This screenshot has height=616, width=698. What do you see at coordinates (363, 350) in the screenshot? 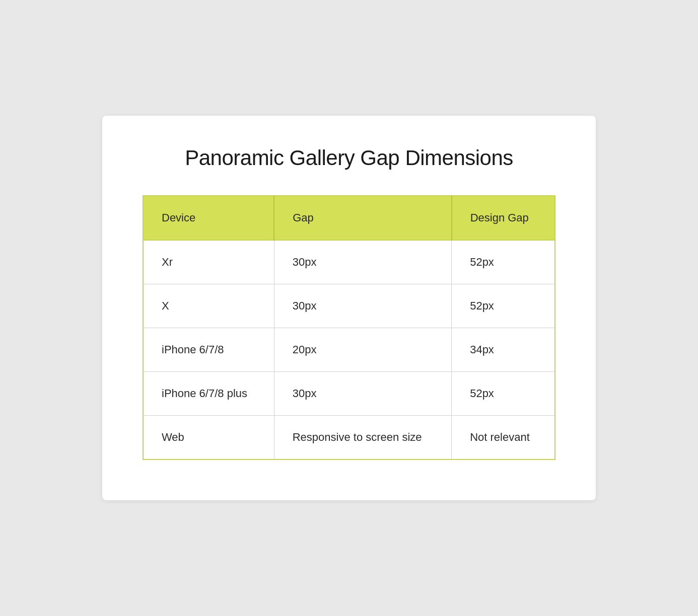
I see `cell-gap: 20px` at bounding box center [363, 350].